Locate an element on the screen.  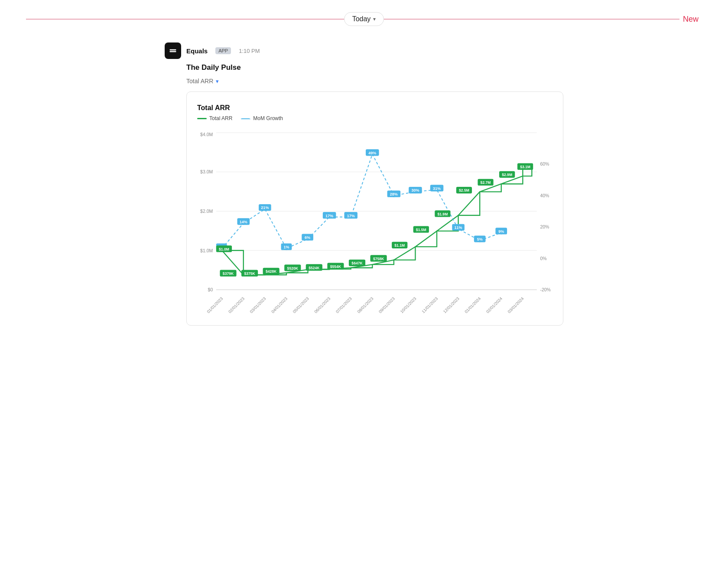
svg-text: $2.5M is located at coordinates (464, 190).